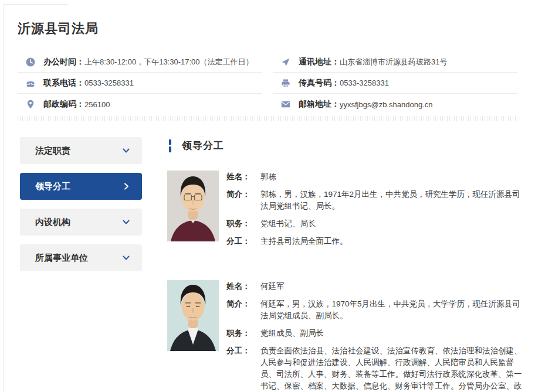  What do you see at coordinates (36, 5) in the screenshot?
I see `page-top-border` at bounding box center [36, 5].